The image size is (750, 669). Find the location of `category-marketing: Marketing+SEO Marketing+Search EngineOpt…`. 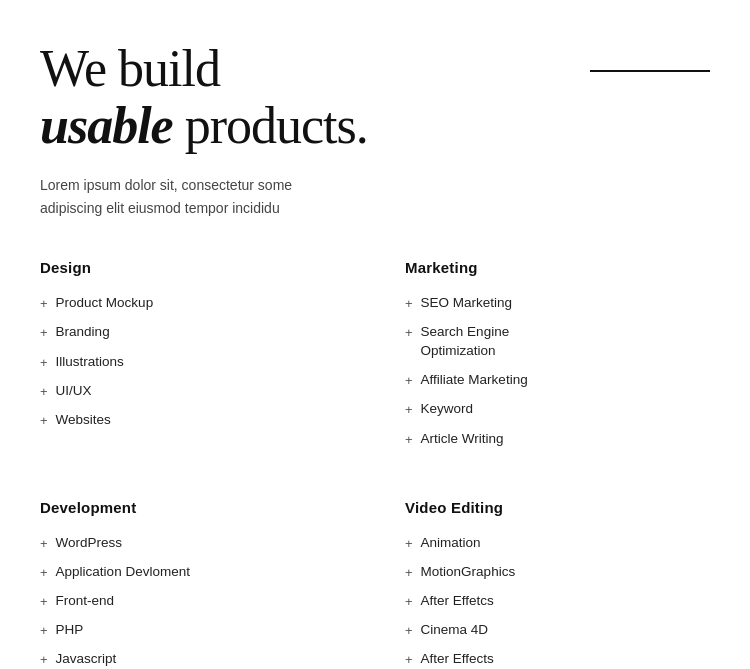

category-marketing: Marketing+SEO Marketing+Search EngineOpt… is located at coordinates (558, 359).